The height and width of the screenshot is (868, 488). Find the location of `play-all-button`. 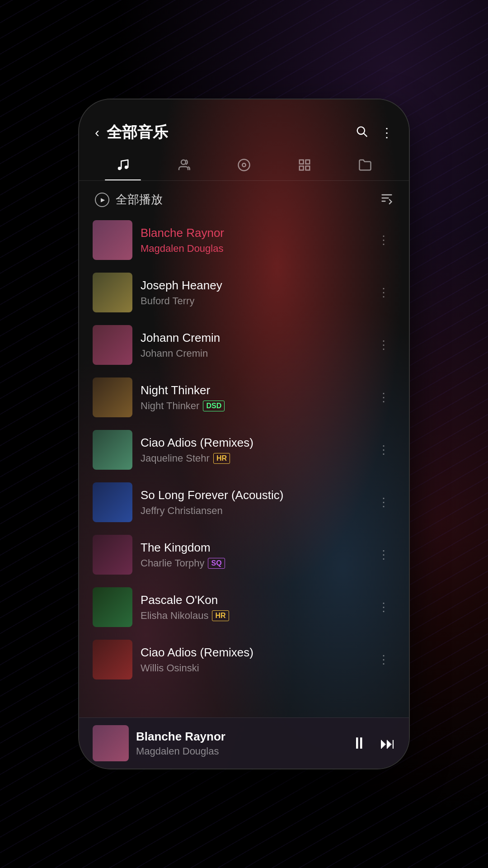

play-all-button is located at coordinates (102, 200).